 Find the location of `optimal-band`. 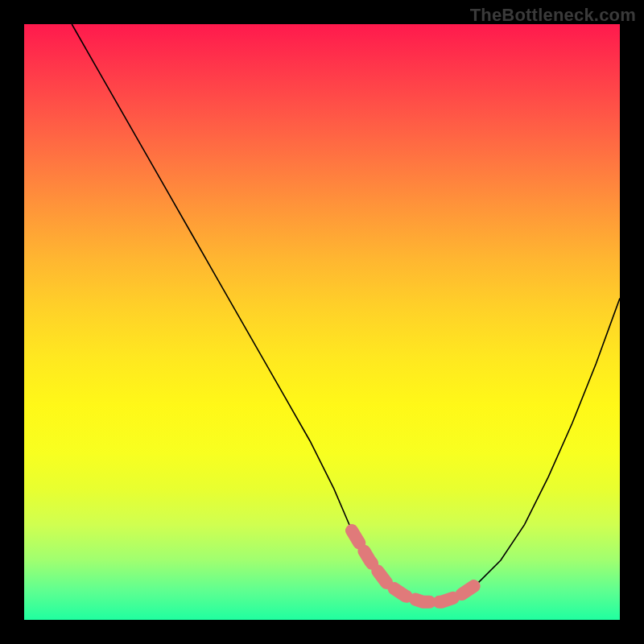

optimal-band is located at coordinates (414, 567).